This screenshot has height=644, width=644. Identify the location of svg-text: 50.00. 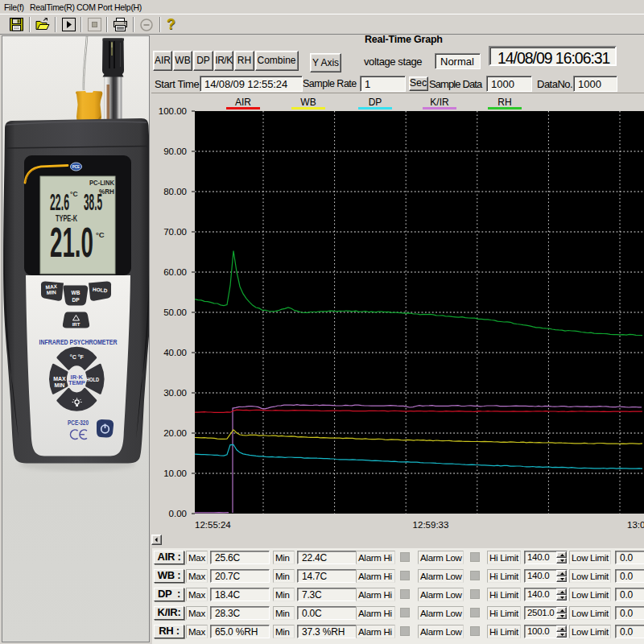
(175, 312).